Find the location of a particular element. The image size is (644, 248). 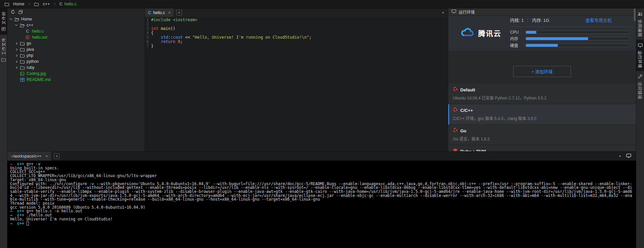

terminal-tab: ~/workspace/c++ × is located at coordinates (29, 156).